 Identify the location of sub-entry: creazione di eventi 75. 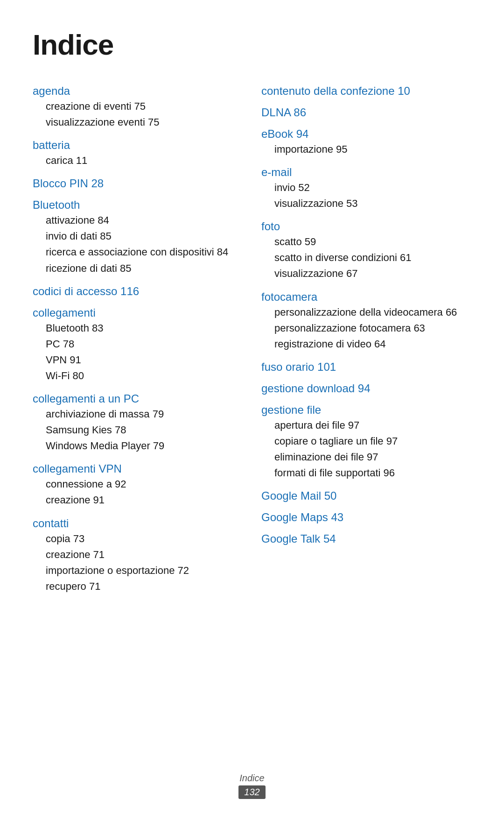
(144, 106).